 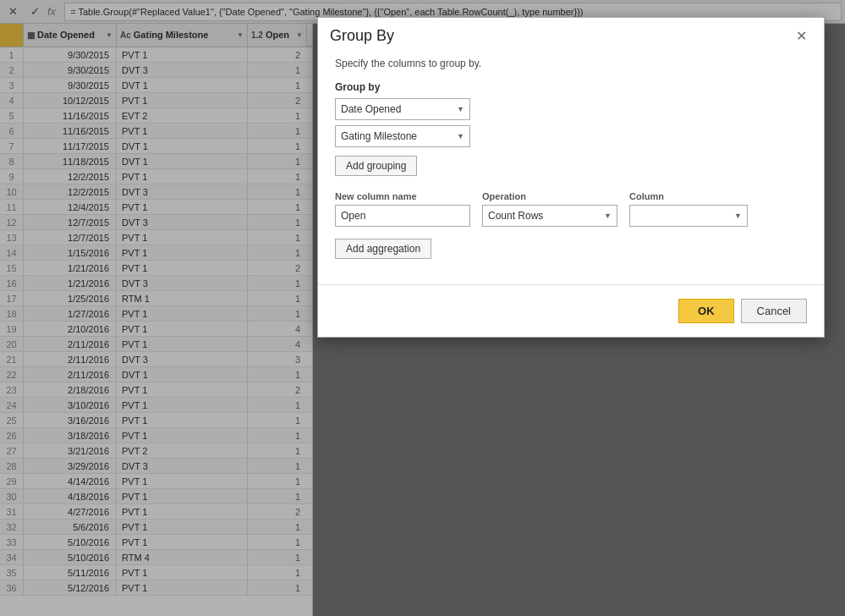 I want to click on group-by-row-1: Date Opened ▼, so click(x=571, y=109).